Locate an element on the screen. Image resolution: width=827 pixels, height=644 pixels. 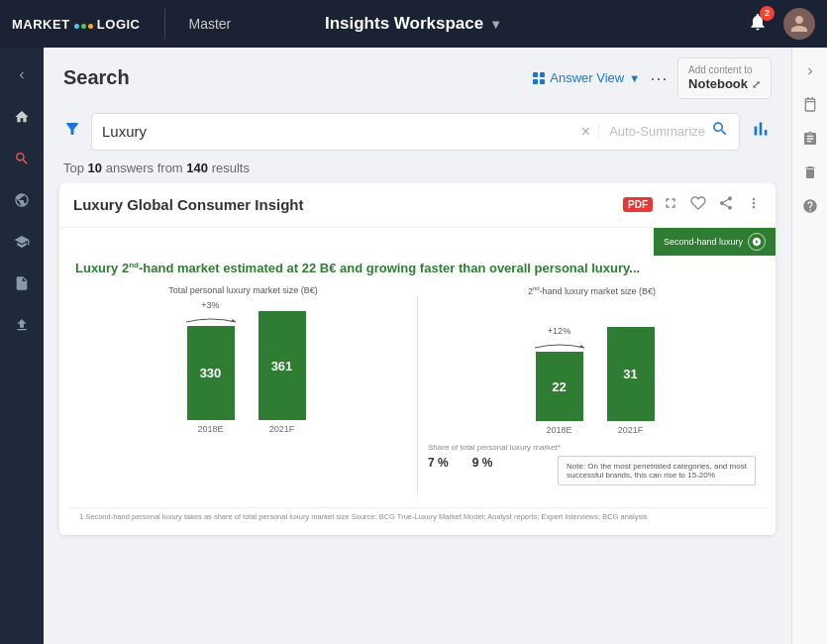
right-sidebar-collapse-btn is located at coordinates (810, 71).